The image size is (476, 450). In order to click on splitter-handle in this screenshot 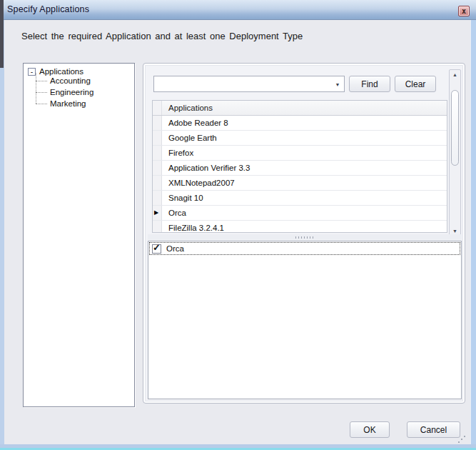, I will do `click(305, 237)`.